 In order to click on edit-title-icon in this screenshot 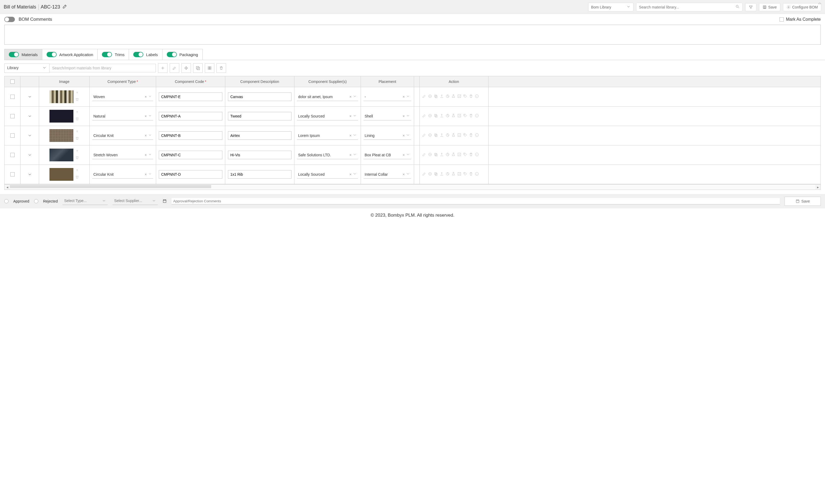, I will do `click(65, 7)`.